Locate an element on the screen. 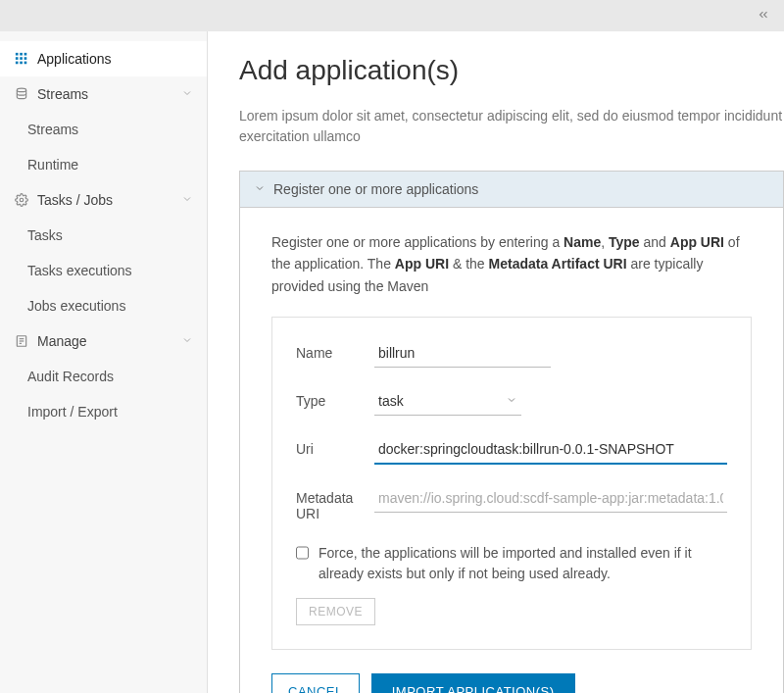 The width and height of the screenshot is (784, 693). collapse-icon is located at coordinates (763, 16).